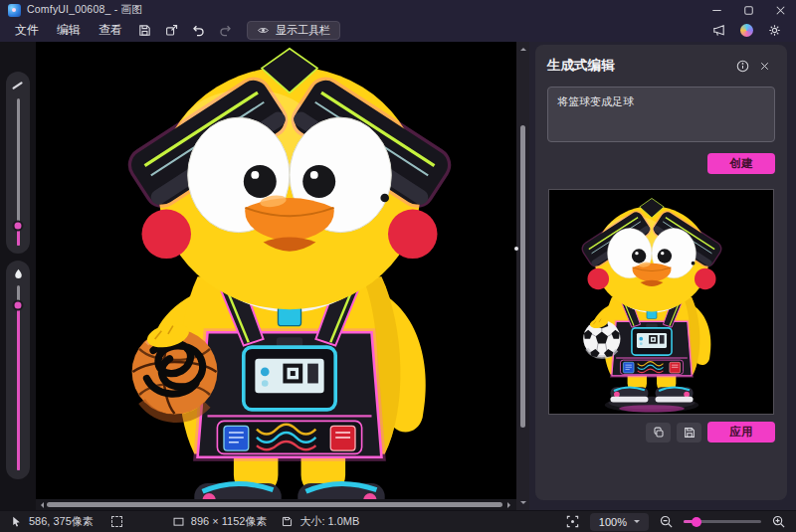  Describe the element at coordinates (277, 505) in the screenshot. I see `horizontal-scrollbar` at that location.